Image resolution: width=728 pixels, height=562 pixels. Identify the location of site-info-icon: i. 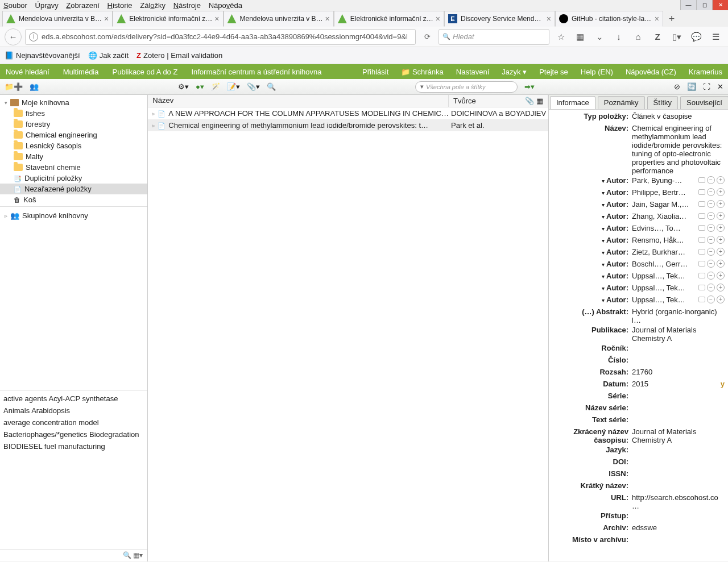
(34, 37).